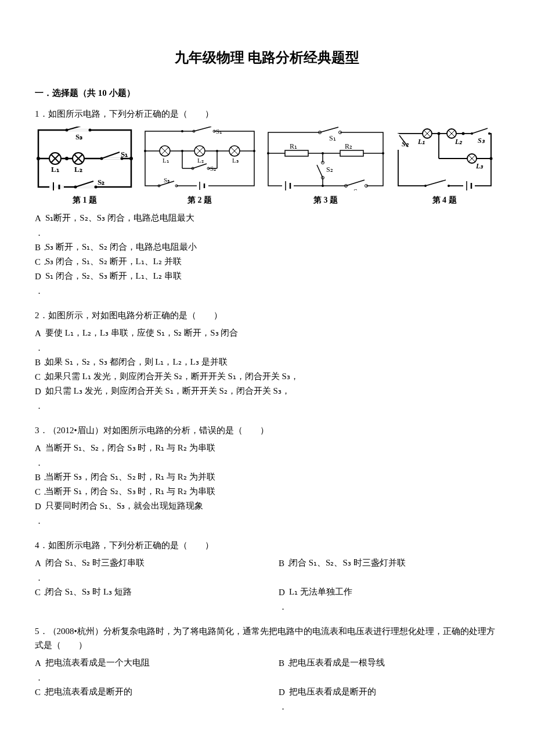 This screenshot has height=756, width=534. I want to click on figure-2-label: 第 2 题, so click(200, 200).